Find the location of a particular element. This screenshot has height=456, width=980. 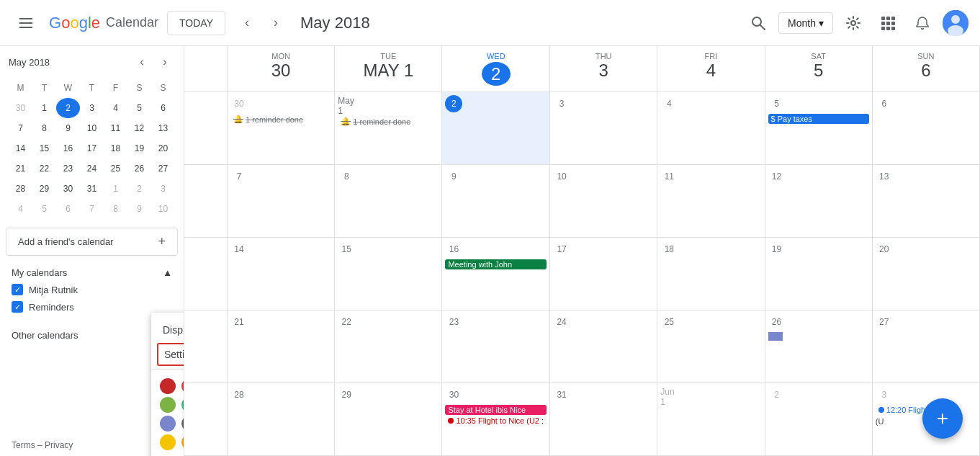

mini-cal-day: 12 is located at coordinates (140, 128).